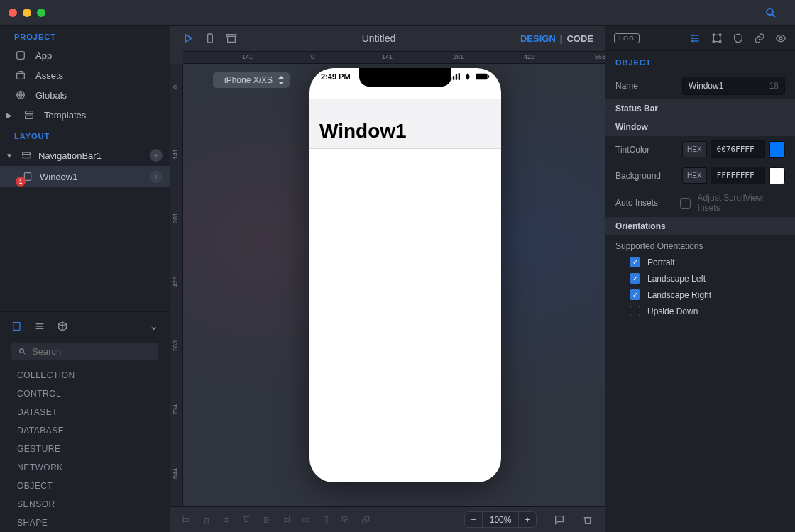  What do you see at coordinates (662, 262) in the screenshot?
I see `orientation-label: Portrait` at bounding box center [662, 262].